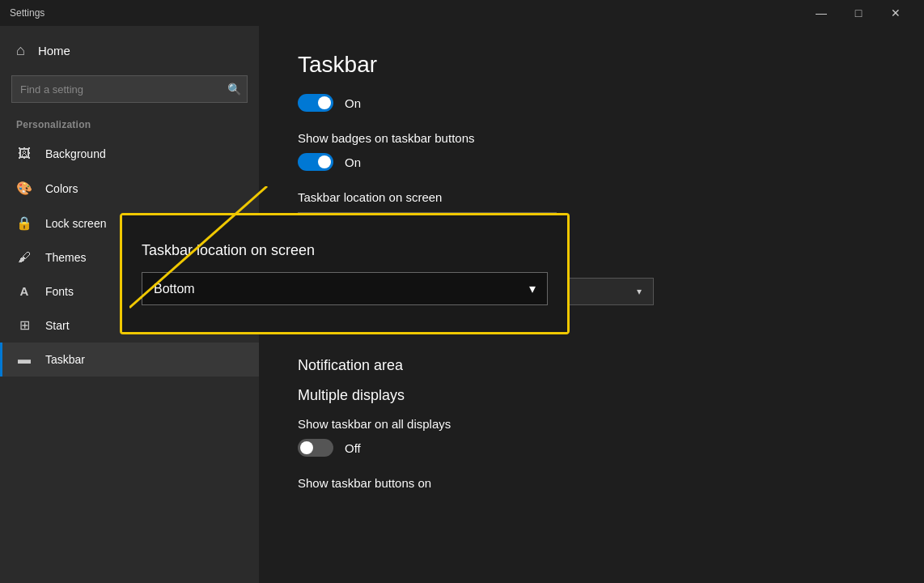 This screenshot has height=583, width=924. I want to click on sidebar-item-lock-screen: 🔒 Lock screen, so click(129, 223).